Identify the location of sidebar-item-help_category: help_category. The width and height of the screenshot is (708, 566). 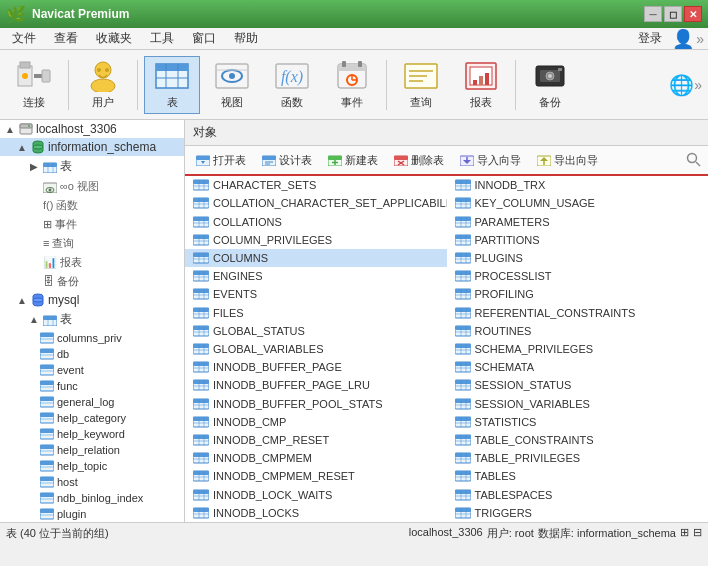
(92, 418).